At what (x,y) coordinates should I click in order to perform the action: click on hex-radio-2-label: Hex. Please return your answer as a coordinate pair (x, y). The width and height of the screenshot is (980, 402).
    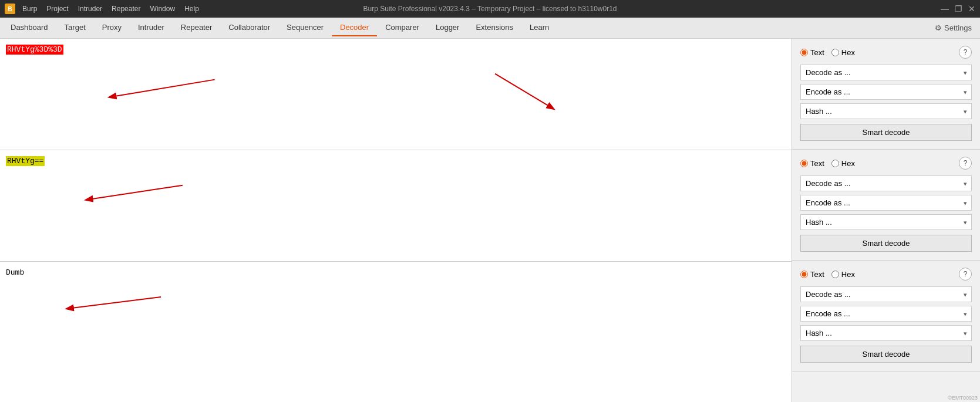
    Looking at the image, I should click on (843, 163).